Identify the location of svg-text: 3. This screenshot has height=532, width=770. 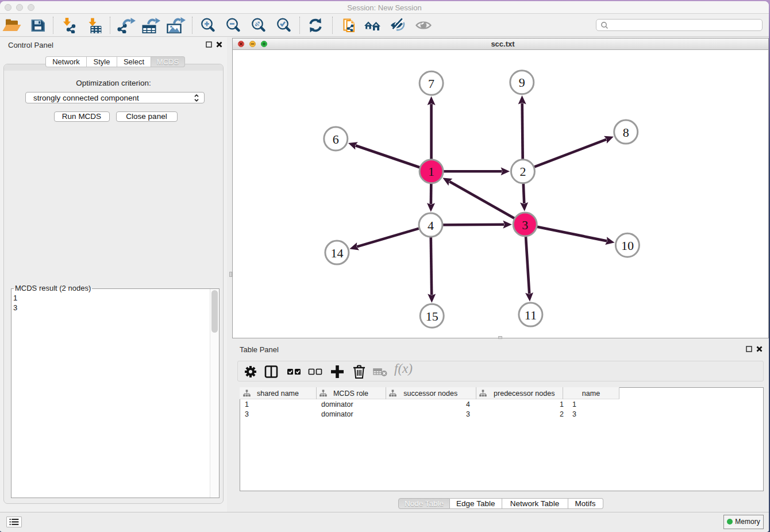
(525, 225).